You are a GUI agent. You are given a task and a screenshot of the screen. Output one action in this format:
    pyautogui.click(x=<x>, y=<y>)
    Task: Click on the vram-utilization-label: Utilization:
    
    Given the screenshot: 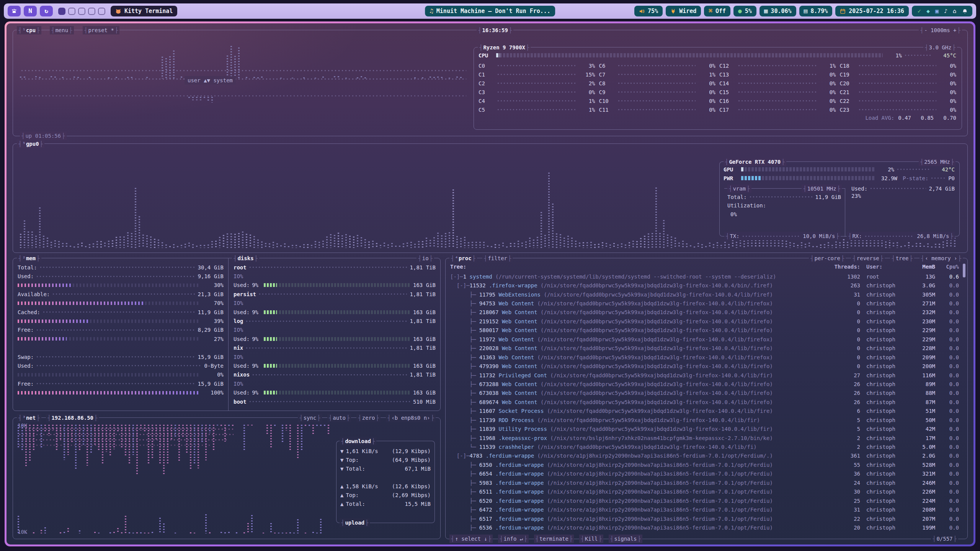 What is the action you would take?
    pyautogui.click(x=746, y=205)
    